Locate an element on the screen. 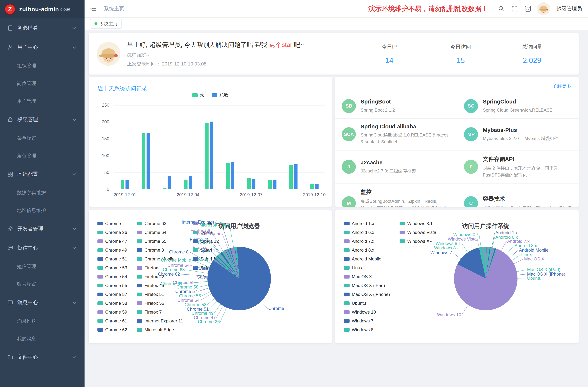 Image resolution: width=588 pixels, height=387 pixels. y-tick-label: 250 is located at coordinates (99, 105).